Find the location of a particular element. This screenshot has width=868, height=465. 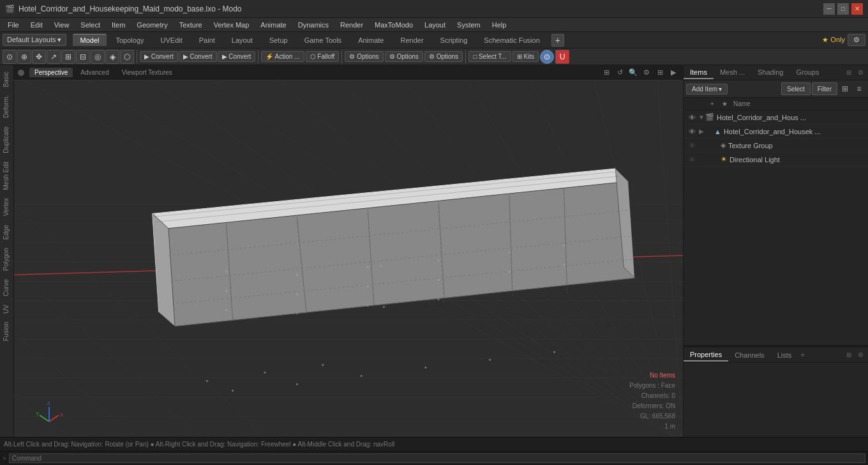

sidebar-tab-meshedit: Mesh Edit is located at coordinates (6, 176).